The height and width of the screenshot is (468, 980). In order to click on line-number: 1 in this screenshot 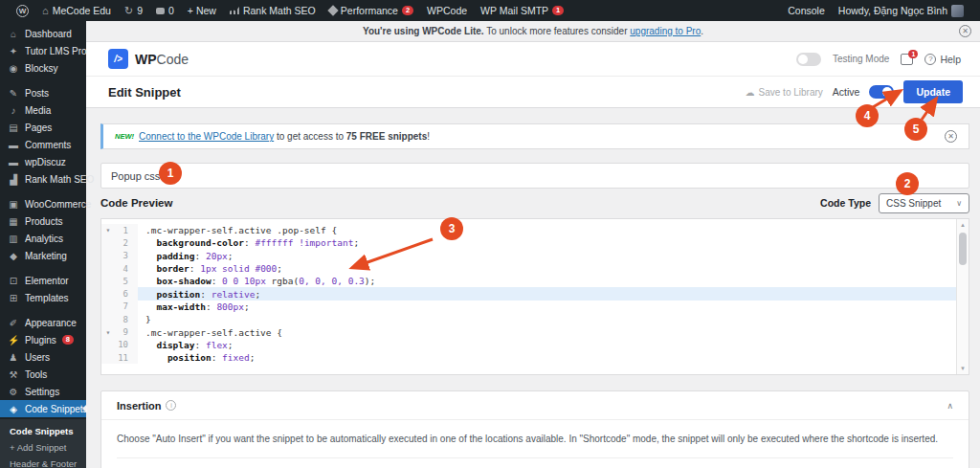, I will do `click(123, 231)`.